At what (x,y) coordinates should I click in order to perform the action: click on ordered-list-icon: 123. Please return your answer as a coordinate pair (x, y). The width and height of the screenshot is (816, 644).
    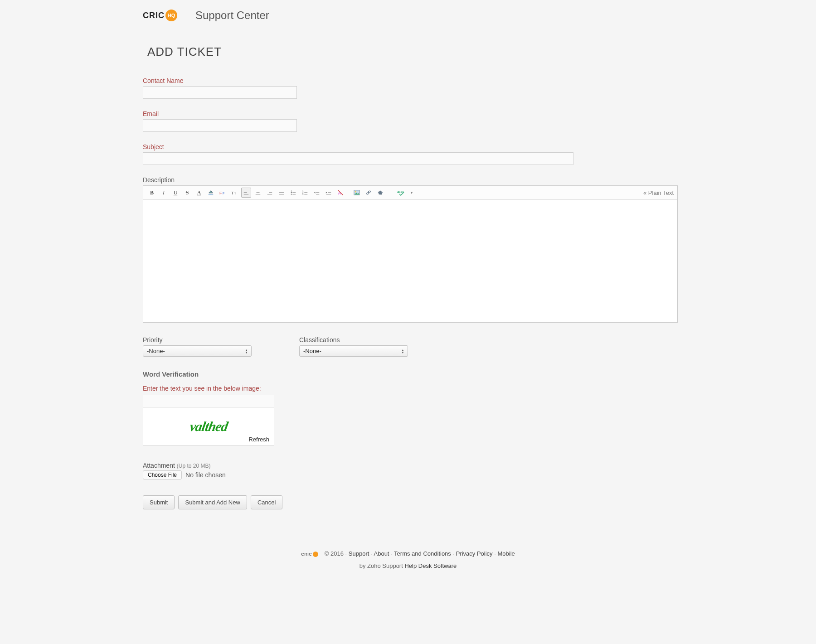
    Looking at the image, I should click on (305, 193).